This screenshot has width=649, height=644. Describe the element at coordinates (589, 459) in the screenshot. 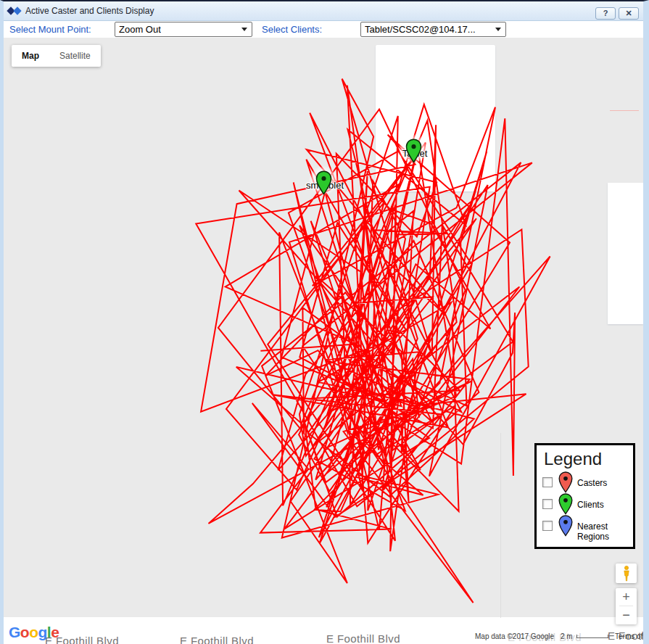

I see `legend-title: Legend` at that location.